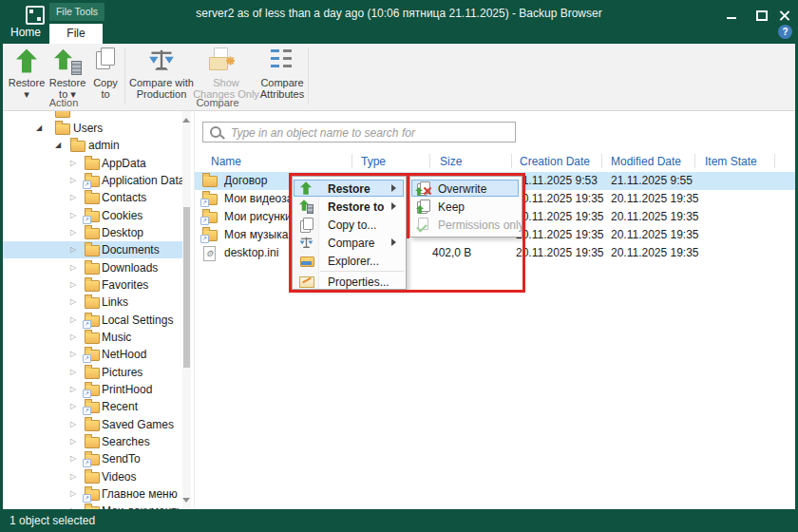 The height and width of the screenshot is (532, 798). Describe the element at coordinates (555, 162) in the screenshot. I see `column-header-creation-date: Creation Date` at that location.